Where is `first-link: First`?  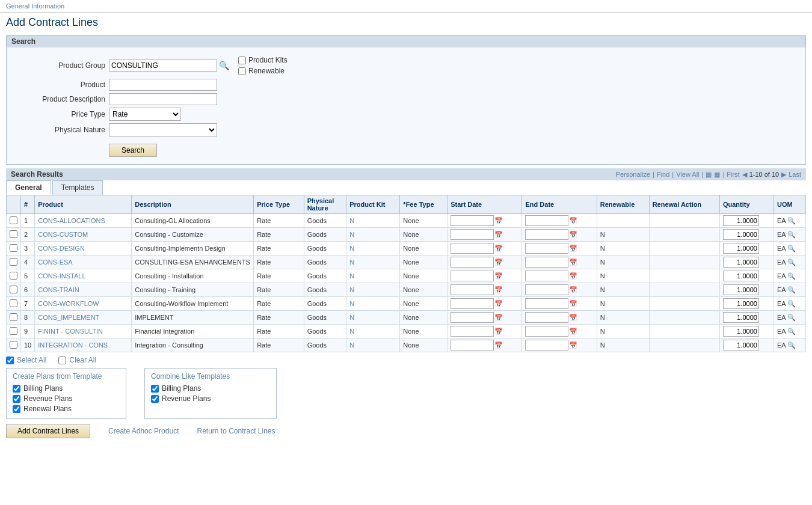 first-link: First is located at coordinates (733, 174).